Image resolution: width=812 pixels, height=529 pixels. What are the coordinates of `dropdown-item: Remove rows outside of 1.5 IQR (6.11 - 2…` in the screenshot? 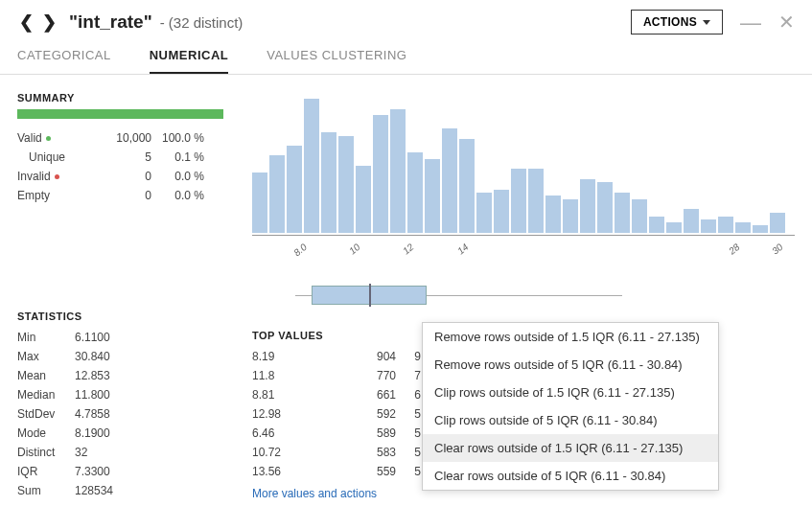 It's located at (570, 337).